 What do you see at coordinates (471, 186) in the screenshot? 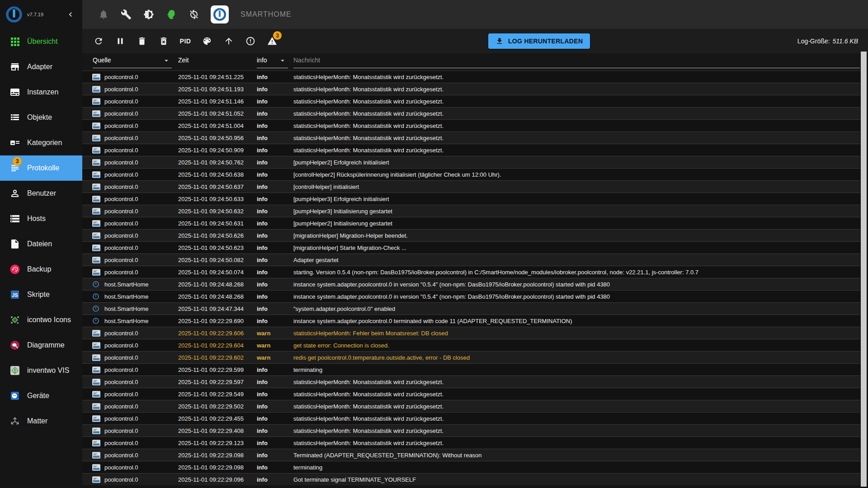
I see `log-row: poolcontrol.02025-11-01 09:24:50.637info…` at bounding box center [471, 186].